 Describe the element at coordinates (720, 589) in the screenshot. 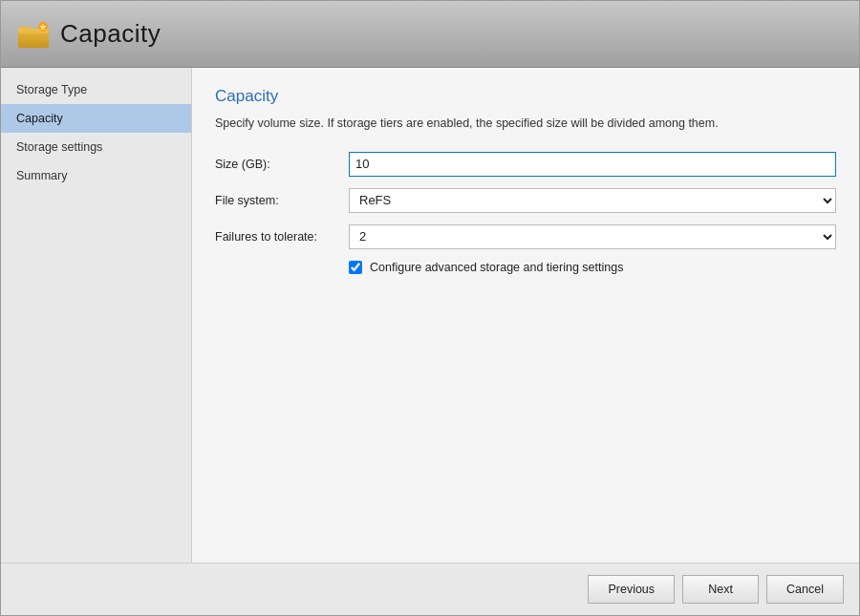

I see `next-button: Next` at that location.